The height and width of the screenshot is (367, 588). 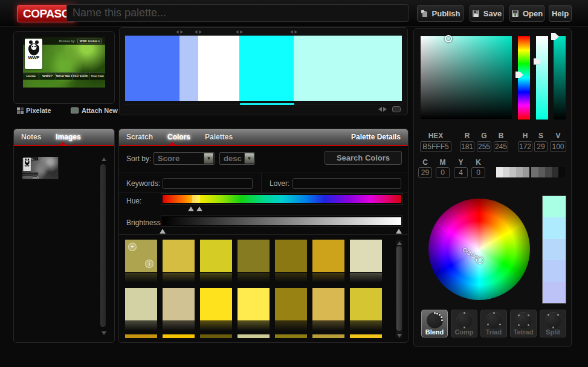 What do you see at coordinates (199, 209) in the screenshot?
I see `hue-handle-right` at bounding box center [199, 209].